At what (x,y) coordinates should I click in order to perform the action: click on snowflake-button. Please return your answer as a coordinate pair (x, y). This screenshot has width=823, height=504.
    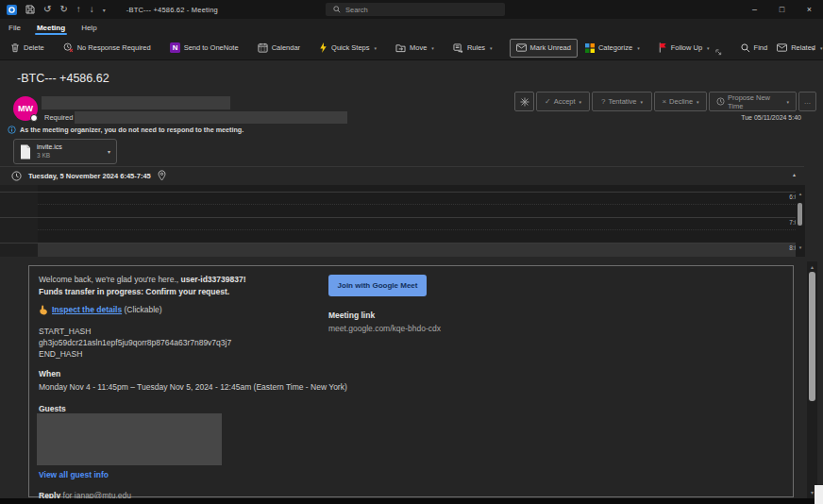
    Looking at the image, I should click on (525, 102).